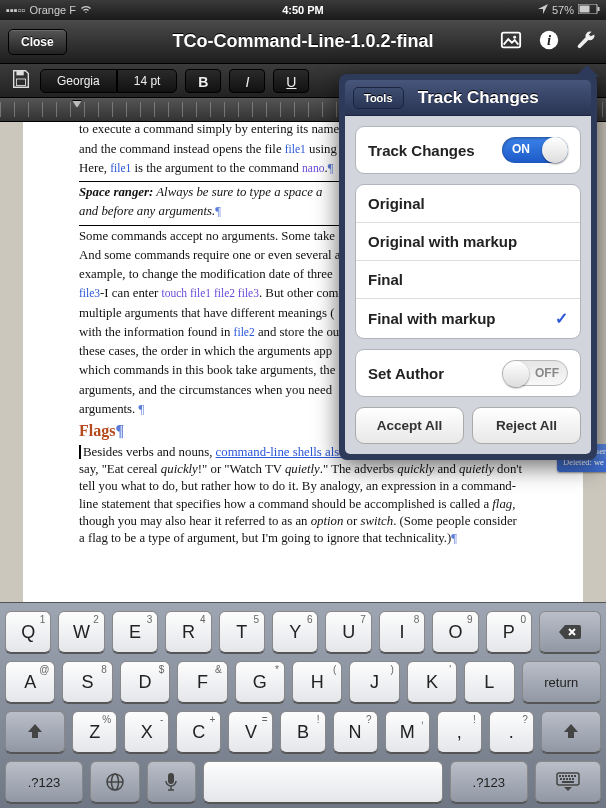 The height and width of the screenshot is (808, 606). Describe the element at coordinates (562, 682) in the screenshot. I see `return-key: return` at that location.